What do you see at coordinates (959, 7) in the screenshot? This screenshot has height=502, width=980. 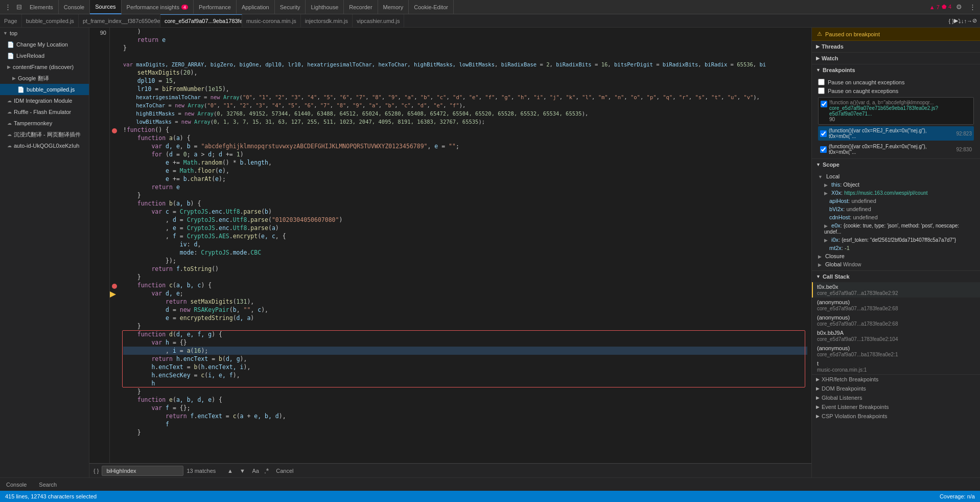 I see `settings-icon: ⚙` at bounding box center [959, 7].